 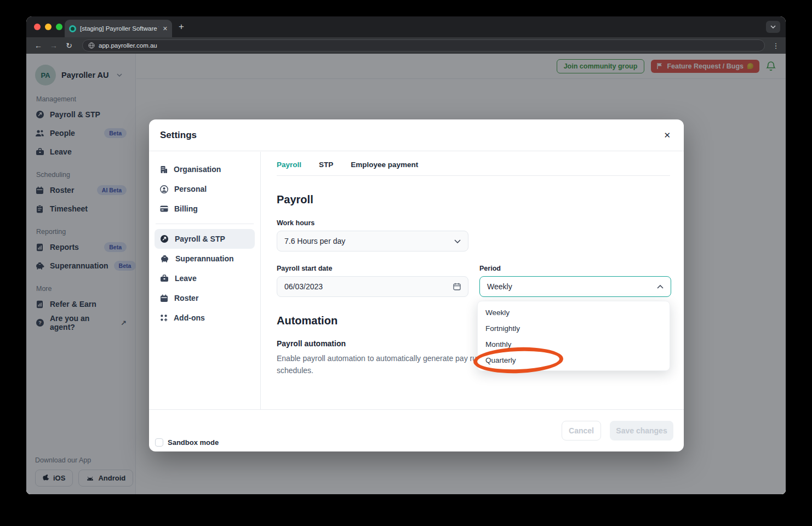 What do you see at coordinates (205, 239) in the screenshot?
I see `settings-nav-payroll-stp: Payroll & STP` at bounding box center [205, 239].